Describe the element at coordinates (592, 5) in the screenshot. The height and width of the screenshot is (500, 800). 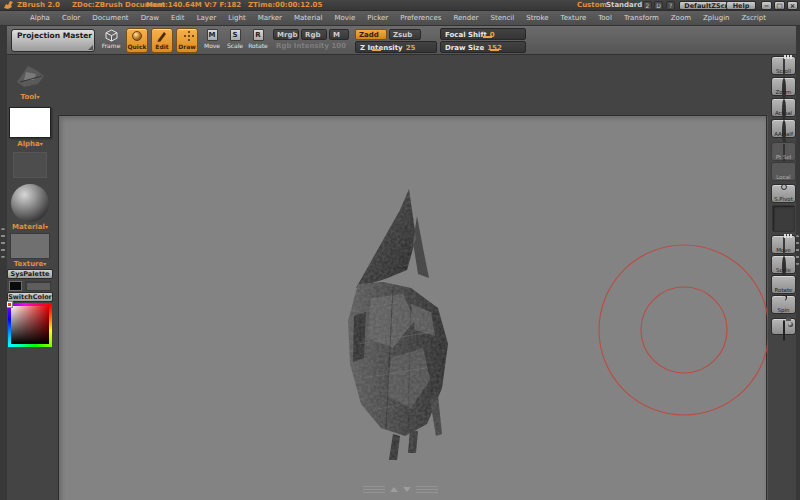
I see `custom-ui-button: Custom` at that location.